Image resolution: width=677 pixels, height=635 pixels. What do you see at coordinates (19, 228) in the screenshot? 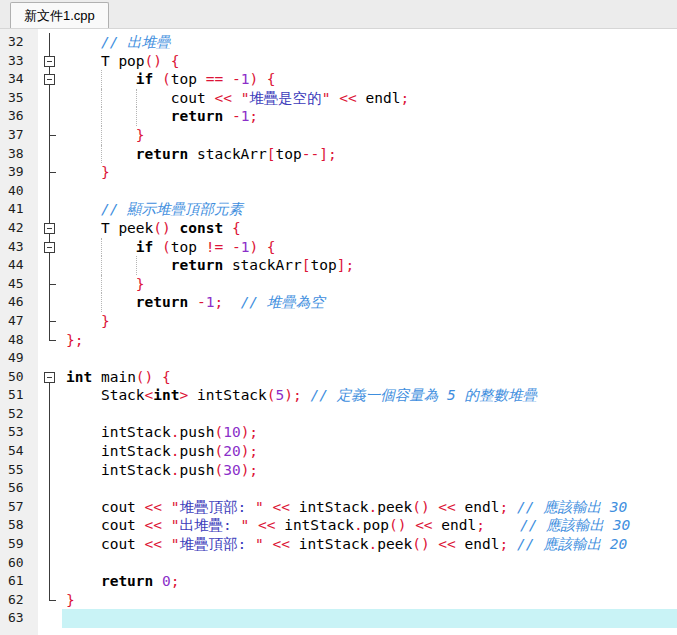
I see `line-number: 42` at bounding box center [19, 228].